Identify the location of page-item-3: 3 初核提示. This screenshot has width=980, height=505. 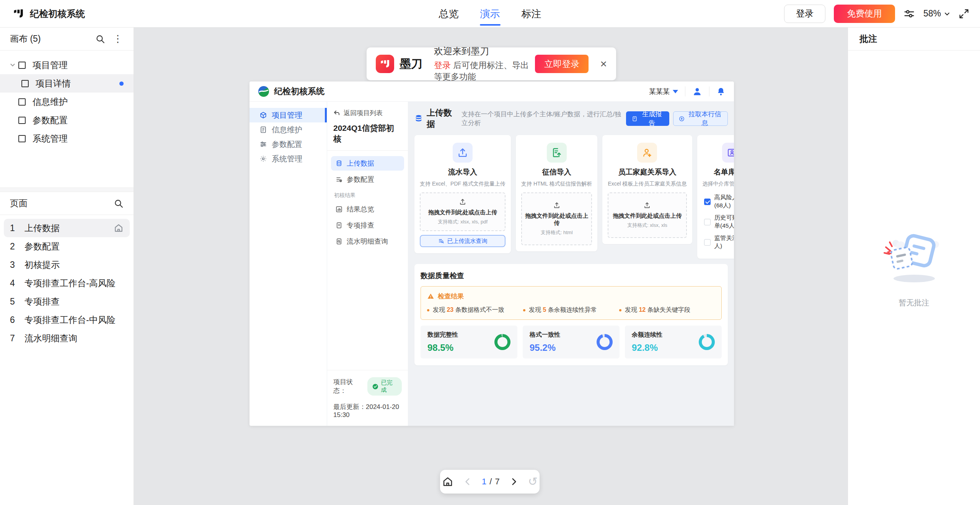
(67, 265).